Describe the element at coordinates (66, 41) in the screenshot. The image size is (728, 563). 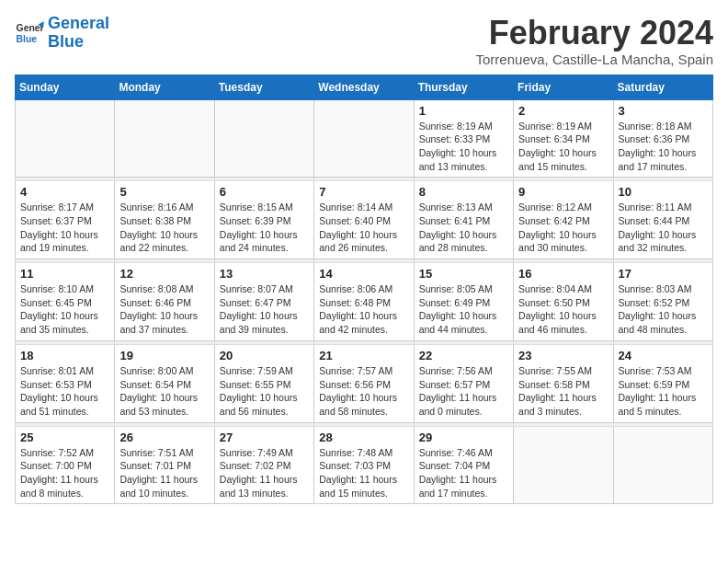
I see `logo-blue: Blue` at that location.